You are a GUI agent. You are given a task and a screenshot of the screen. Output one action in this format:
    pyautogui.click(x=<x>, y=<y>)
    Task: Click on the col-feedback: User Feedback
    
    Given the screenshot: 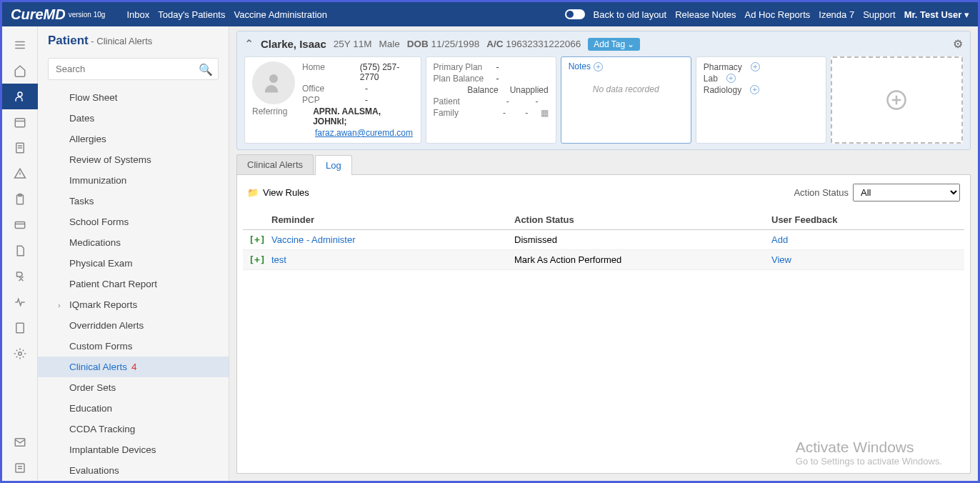 What is the action you would take?
    pyautogui.click(x=868, y=220)
    